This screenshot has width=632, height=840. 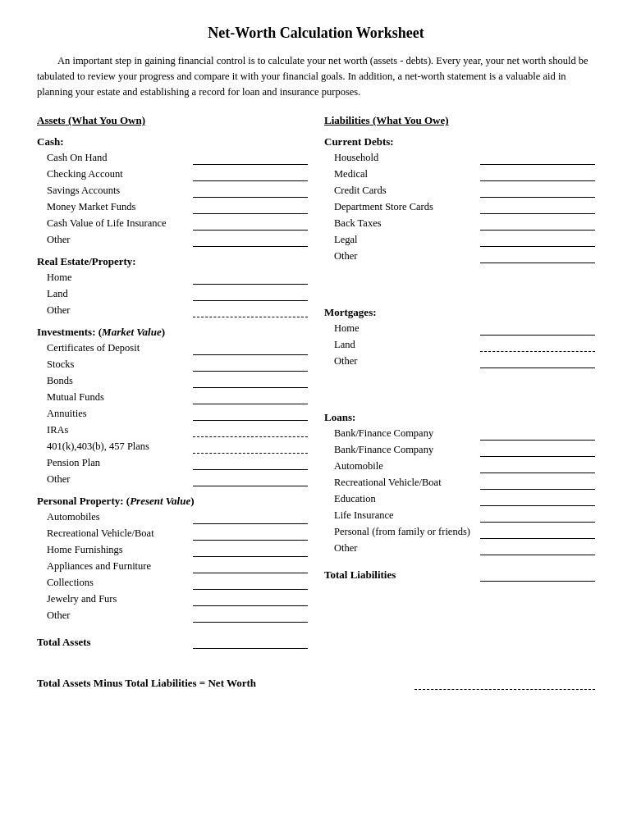 I want to click on mortgages-header: Mortgages:, so click(x=460, y=313).